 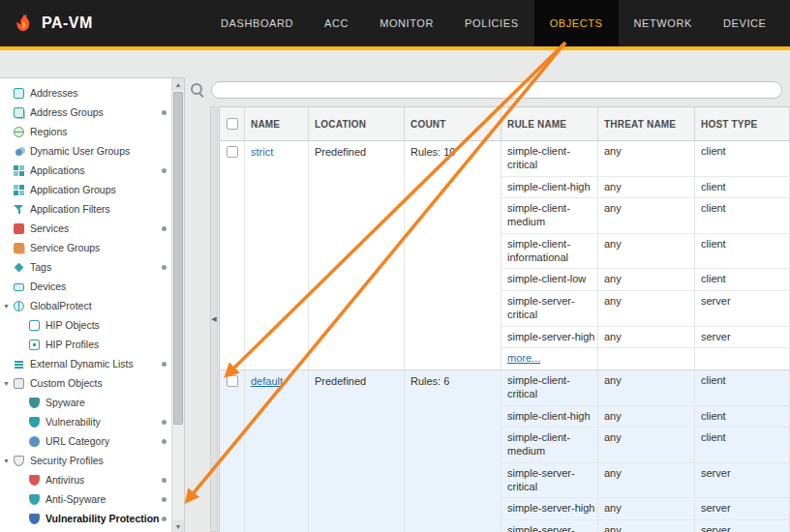 I want to click on sidebar-item-dynamic-user-groups: Dynamic User Groups, so click(x=85, y=151).